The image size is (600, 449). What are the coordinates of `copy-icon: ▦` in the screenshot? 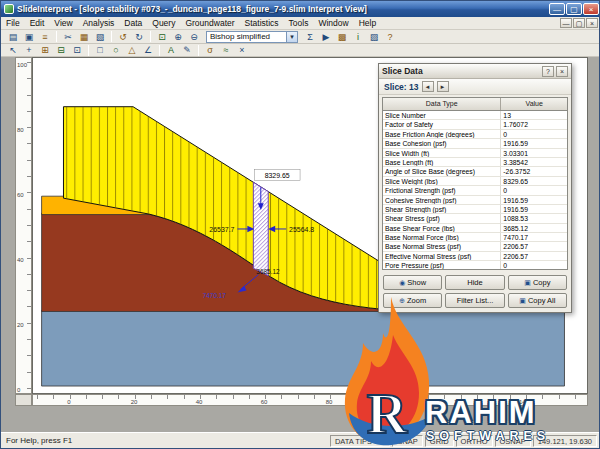 It's located at (84, 37).